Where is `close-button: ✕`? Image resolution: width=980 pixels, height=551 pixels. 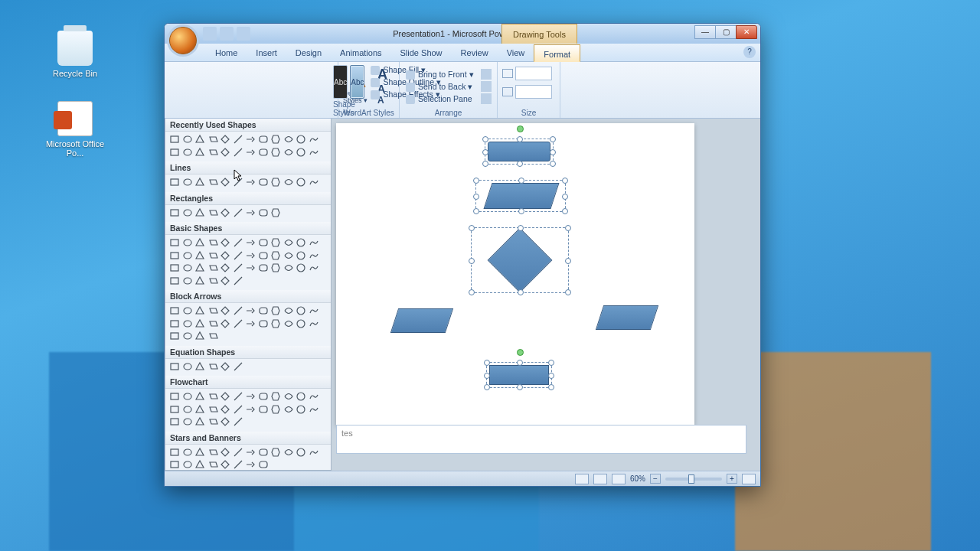 close-button: ✕ is located at coordinates (746, 32).